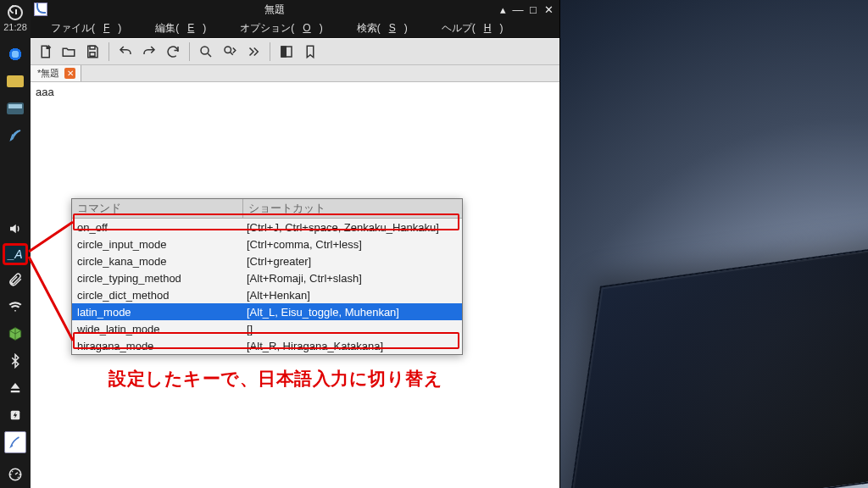 This screenshot has height=488, width=868. I want to click on col-command: コマンド, so click(158, 208).